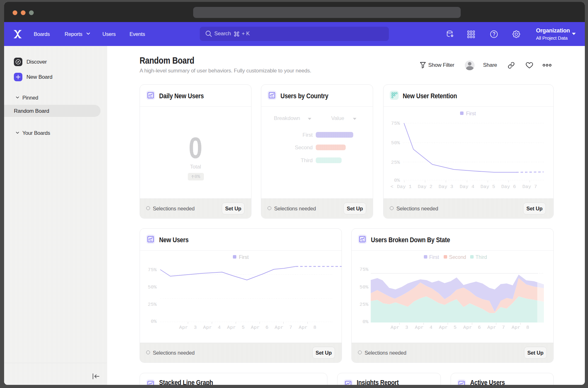 The image size is (588, 388). I want to click on svg-text: Third, so click(481, 257).